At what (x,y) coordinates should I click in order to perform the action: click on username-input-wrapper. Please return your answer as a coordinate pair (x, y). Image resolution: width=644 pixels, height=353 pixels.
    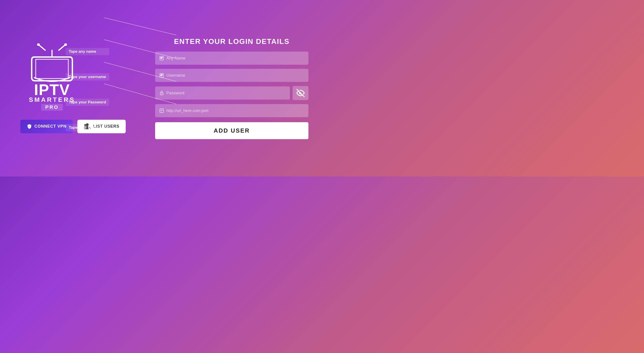
    Looking at the image, I should click on (232, 75).